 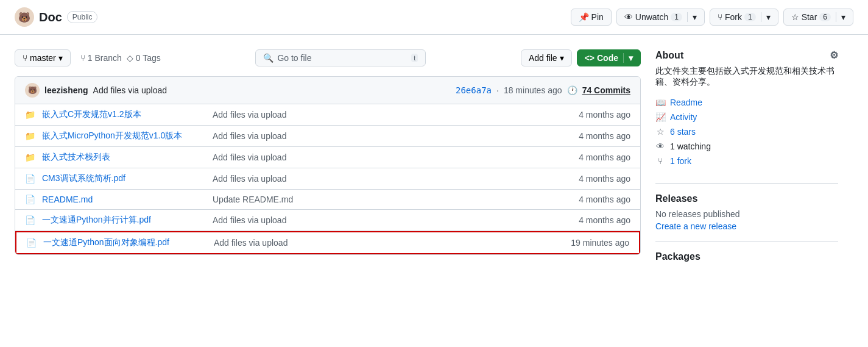 What do you see at coordinates (328, 157) in the screenshot?
I see `table-row: 📁 嵌入式技术栈列表 Add files via upload 4 months…` at bounding box center [328, 157].